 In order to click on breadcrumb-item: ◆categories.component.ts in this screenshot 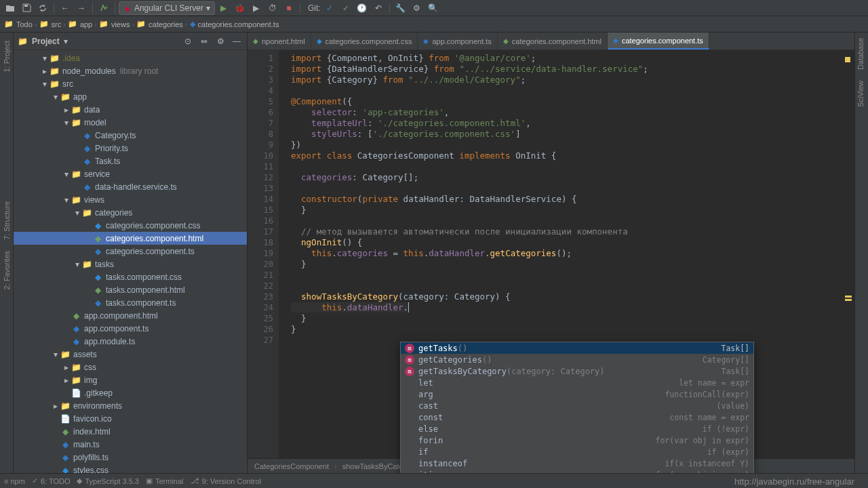, I will do `click(235, 24)`.